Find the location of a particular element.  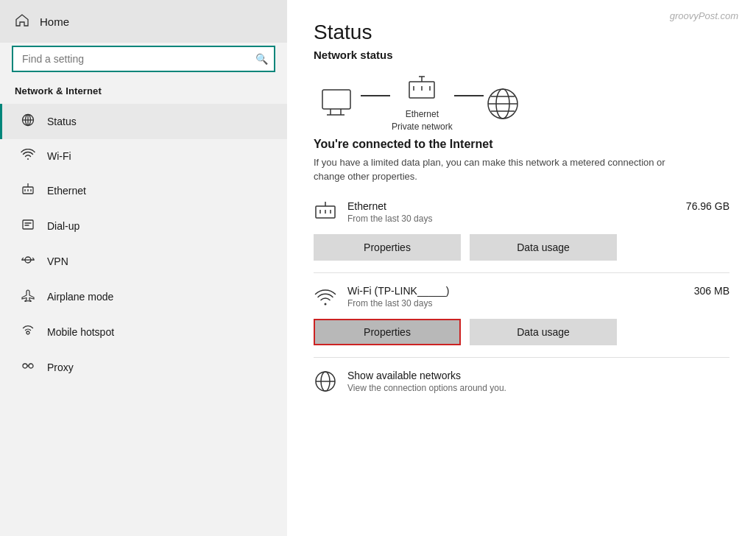

diagram-ethernet-node: Ethernet Private network is located at coordinates (423, 104).